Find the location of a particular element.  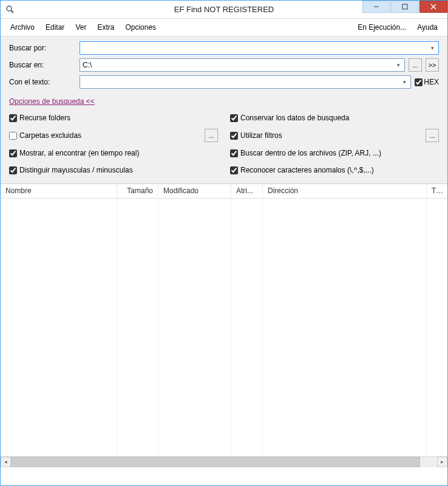

mostrar-encontrar-label: Mostrar, al encontrar (en tiempo real) is located at coordinates (79, 153).